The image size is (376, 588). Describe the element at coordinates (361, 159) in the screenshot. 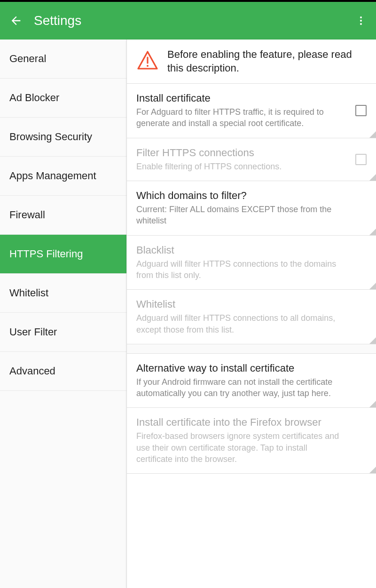

I see `checkbox-filter-https` at that location.